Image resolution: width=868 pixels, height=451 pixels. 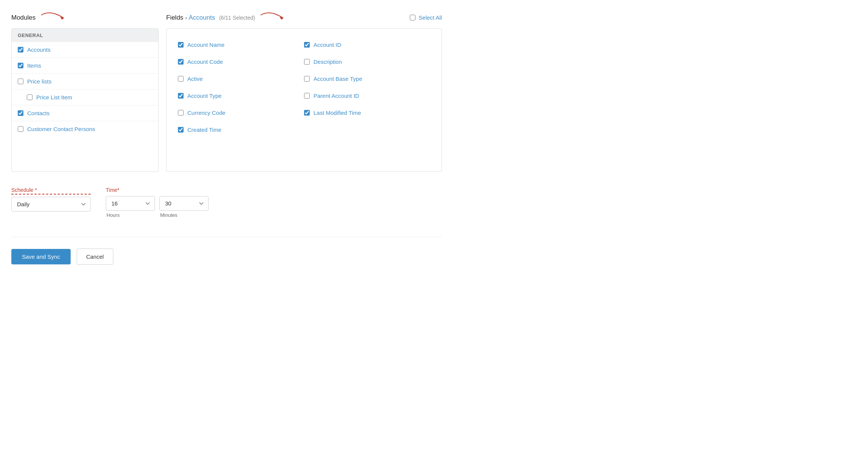 I want to click on hours-wrap: 16 0 1 2 3 4 5 6 7 8 9 10 11 12, so click(x=130, y=207).